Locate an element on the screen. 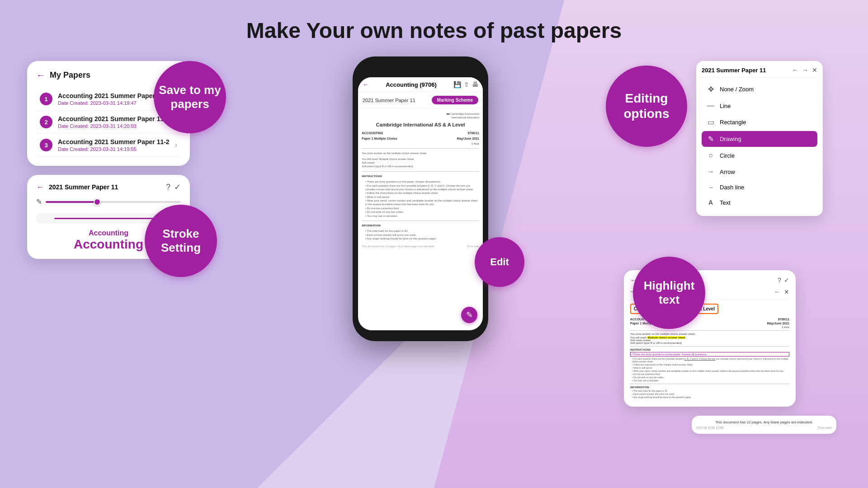  ht-you-need: You will need: Multiple choice answer sh… is located at coordinates (710, 340).